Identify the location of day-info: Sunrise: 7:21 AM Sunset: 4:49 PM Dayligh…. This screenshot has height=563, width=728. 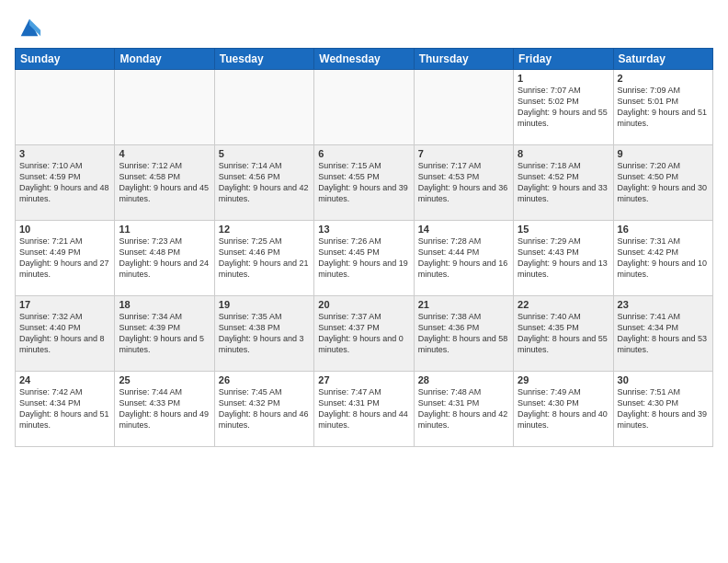
(64, 258).